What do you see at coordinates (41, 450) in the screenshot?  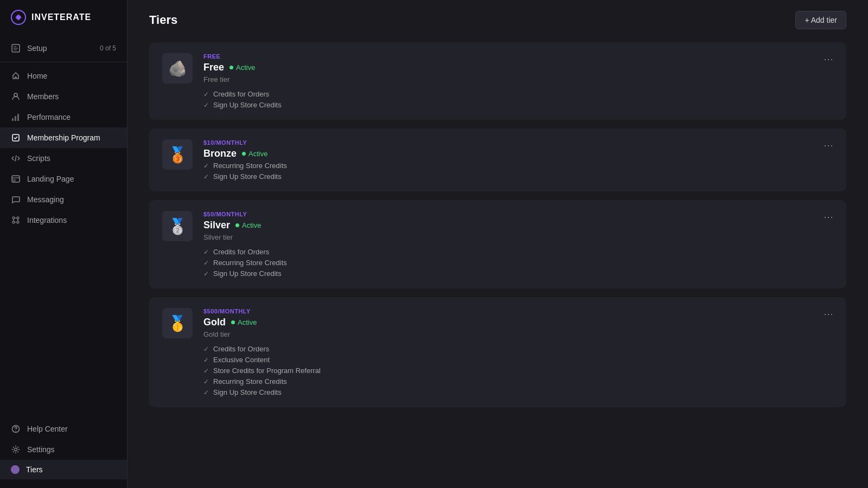 I see `settings-label: Settings` at bounding box center [41, 450].